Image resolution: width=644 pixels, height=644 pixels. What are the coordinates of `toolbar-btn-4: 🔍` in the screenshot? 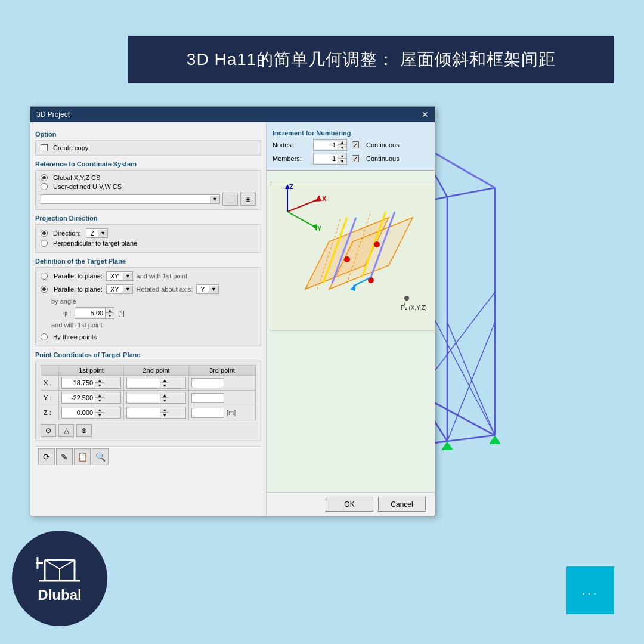 It's located at (100, 457).